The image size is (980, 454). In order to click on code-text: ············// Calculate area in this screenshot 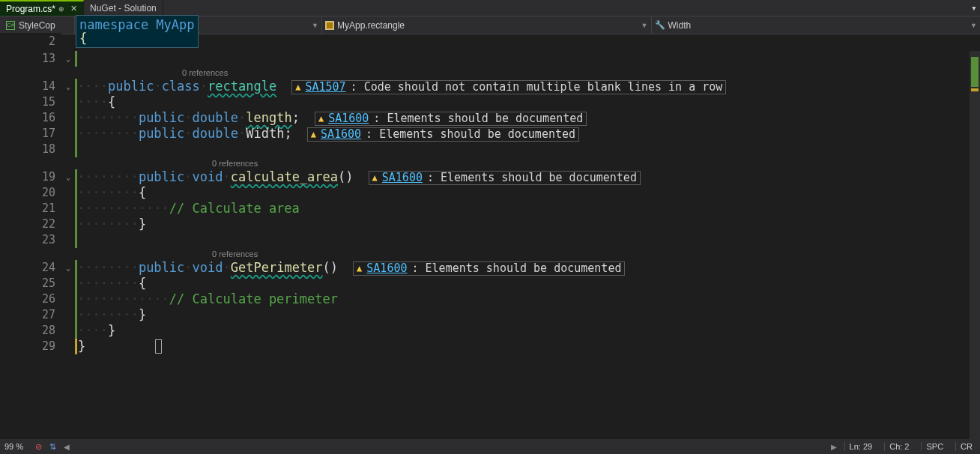, I will do `click(529, 208)`.